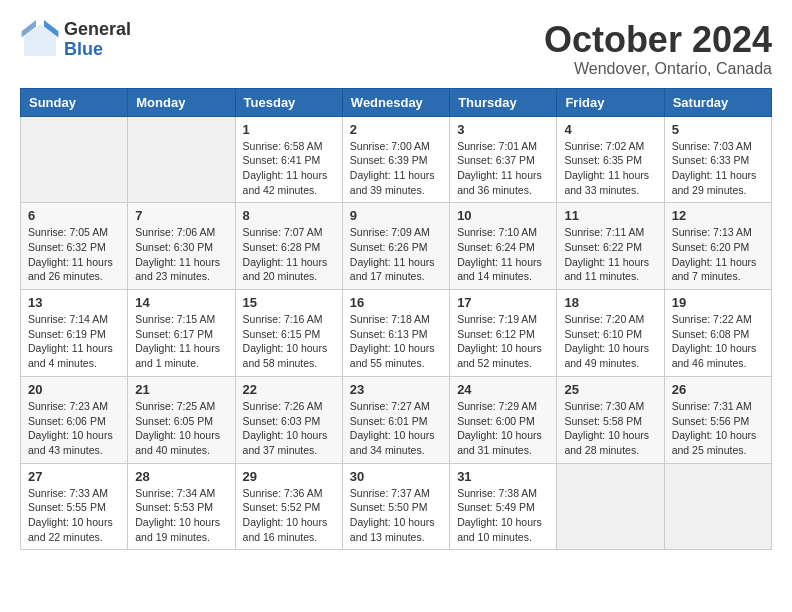  Describe the element at coordinates (718, 160) in the screenshot. I see `calendar-cell: 5Sunrise: 7:03 AMSunset: 6:33 PMDaylight…` at that location.